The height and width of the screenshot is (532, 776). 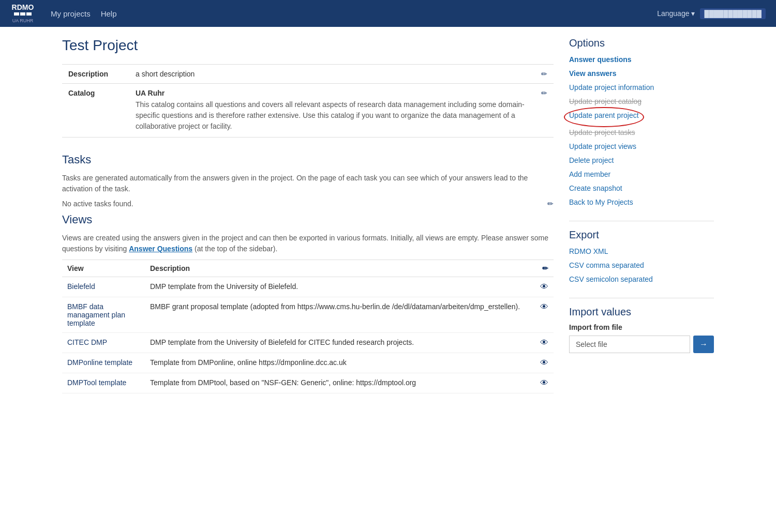 I want to click on view-name-cell: BMBF data managament plan template, so click(x=103, y=315).